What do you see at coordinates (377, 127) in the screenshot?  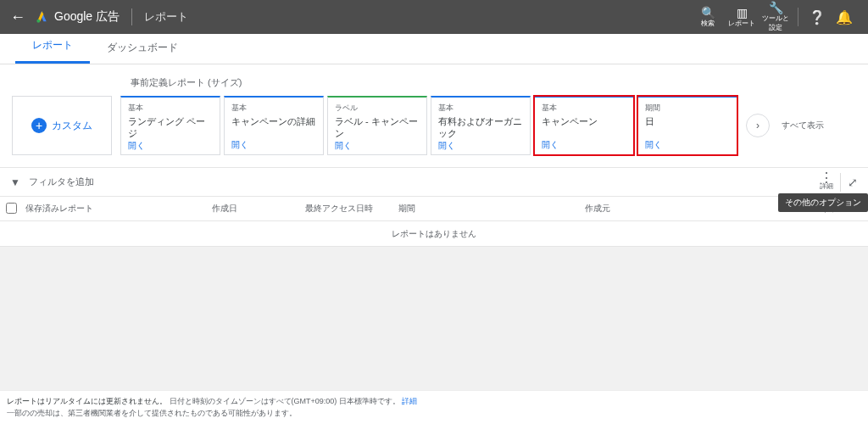 I see `card-title: ラベル - キャンペーン` at bounding box center [377, 127].